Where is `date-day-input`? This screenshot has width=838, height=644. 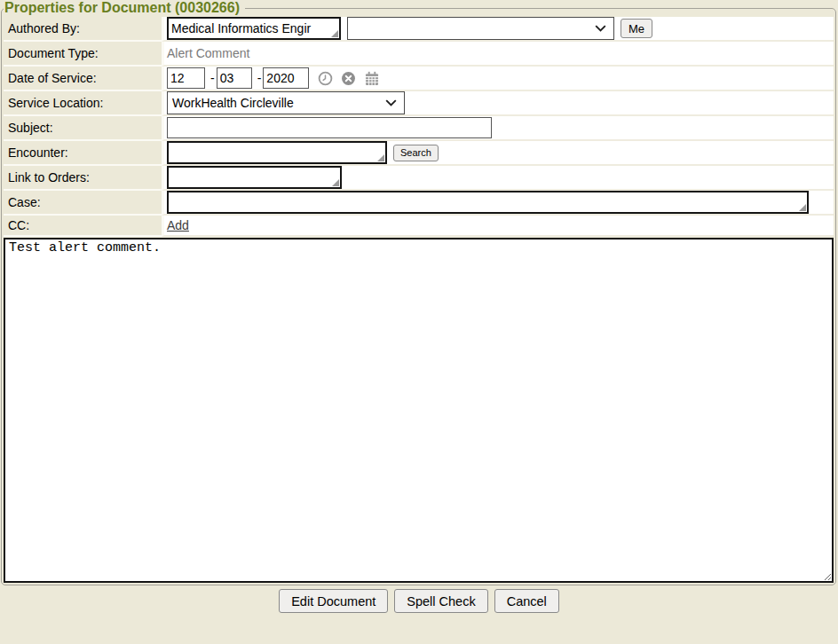 date-day-input is located at coordinates (234, 78).